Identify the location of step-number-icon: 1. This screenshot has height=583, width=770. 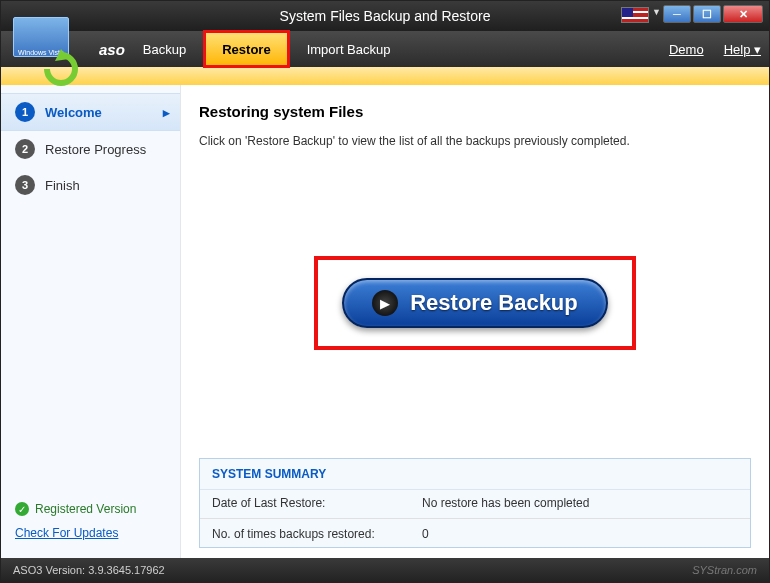
(25, 112).